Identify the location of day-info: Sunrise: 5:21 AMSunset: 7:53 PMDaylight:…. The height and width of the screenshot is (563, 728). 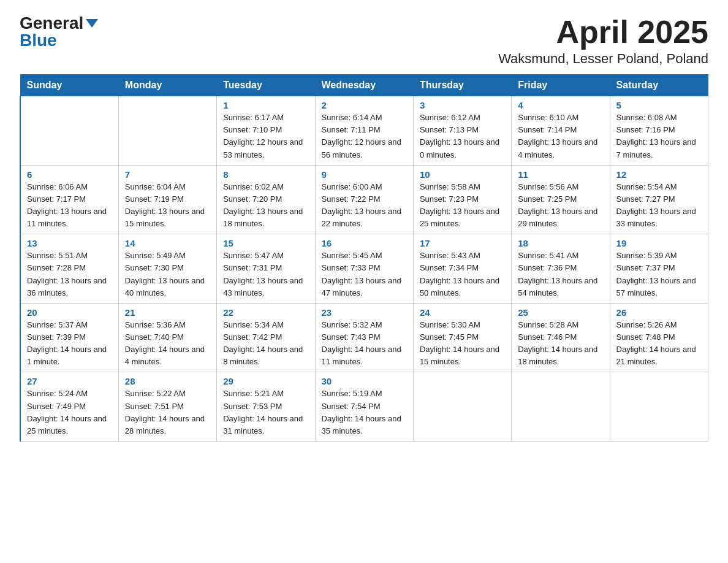
(266, 412).